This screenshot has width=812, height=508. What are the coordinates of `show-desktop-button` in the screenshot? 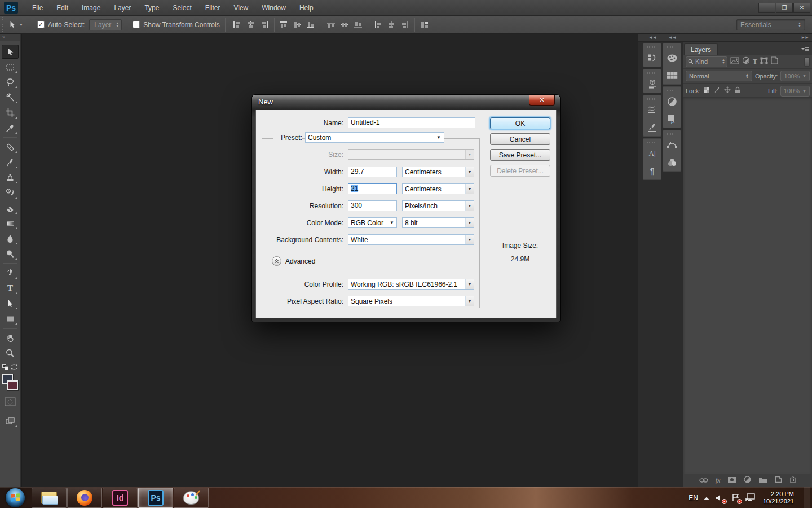 It's located at (806, 498).